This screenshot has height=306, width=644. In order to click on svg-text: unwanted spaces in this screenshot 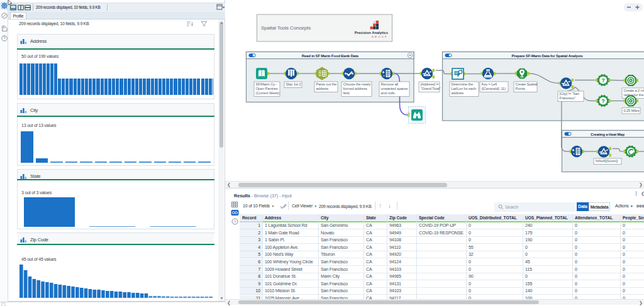, I will do `click(395, 89)`.